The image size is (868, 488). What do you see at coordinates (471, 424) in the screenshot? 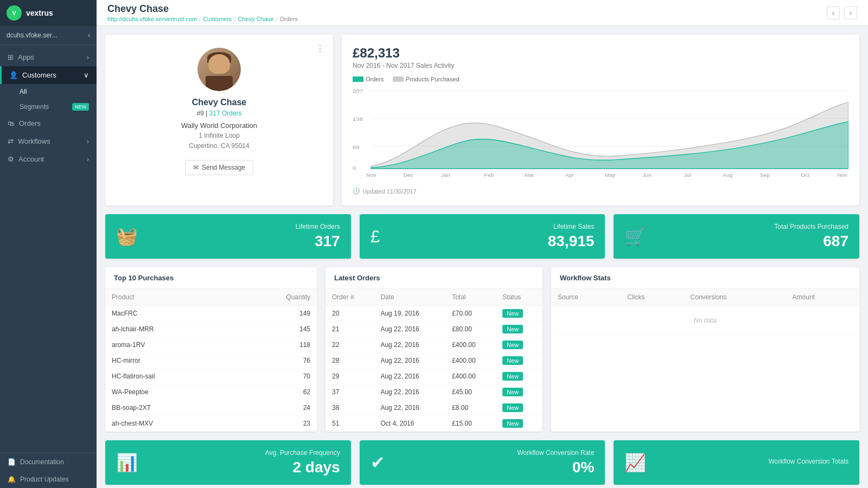
I see `order-total: £15.00` at bounding box center [471, 424].